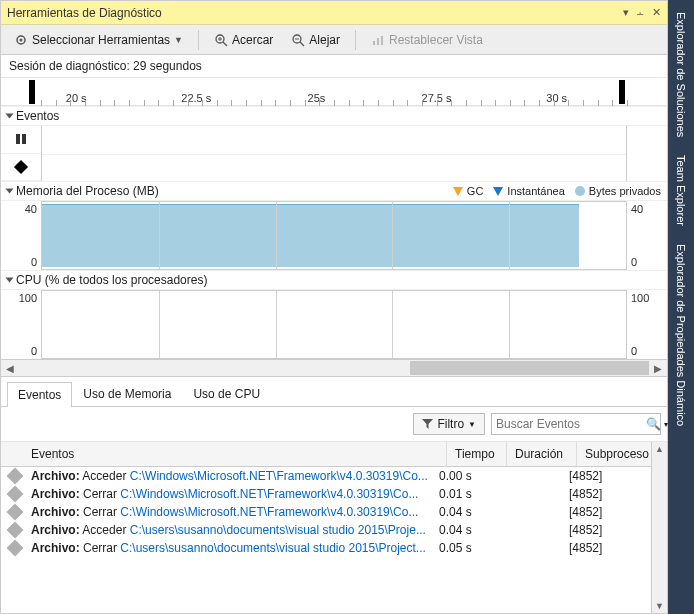 This screenshot has width=694, height=614. I want to click on filter-button: Filtro ▼, so click(449, 424).